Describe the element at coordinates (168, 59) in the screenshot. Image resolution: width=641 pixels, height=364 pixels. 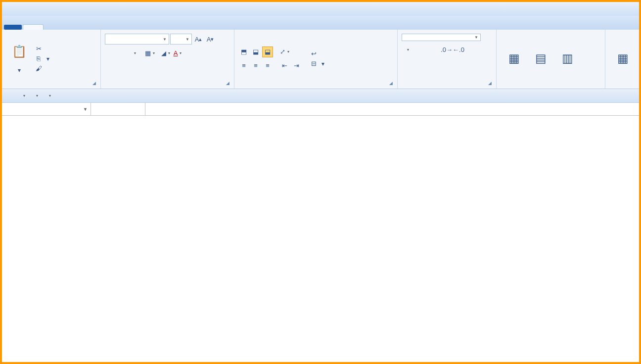
I see `group-font: ▼ ▼ A▴ A▾ ▾ ▦▾ ◢▾ A▾ ◢` at that location.